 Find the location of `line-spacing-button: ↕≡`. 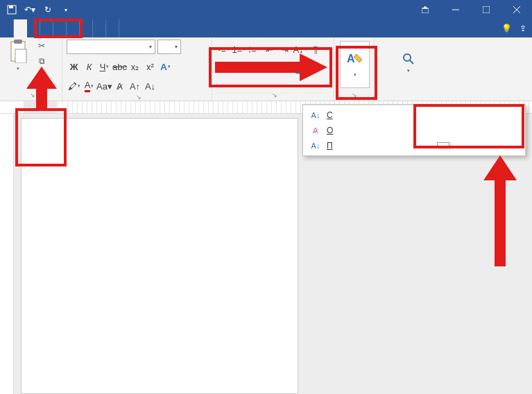

line-spacing-button: ↕≡ is located at coordinates (284, 69).